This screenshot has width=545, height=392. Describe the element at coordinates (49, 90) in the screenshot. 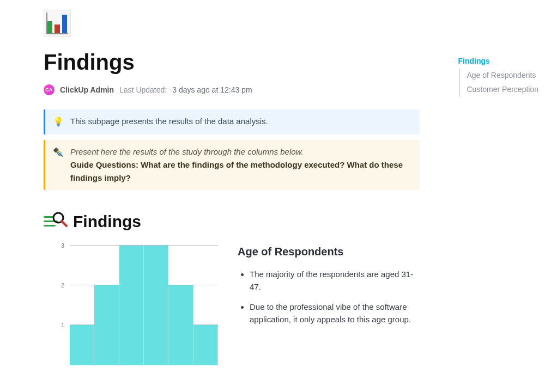

I see `author-avatar: CA` at that location.